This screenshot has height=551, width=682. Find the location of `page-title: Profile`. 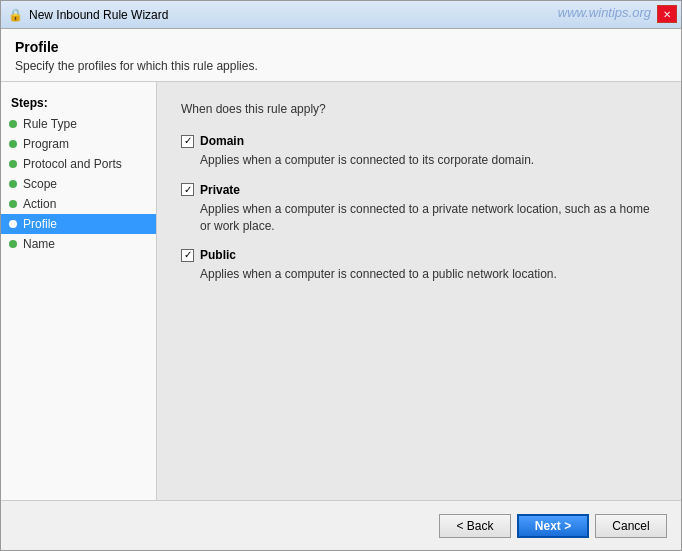

page-title: Profile is located at coordinates (341, 47).